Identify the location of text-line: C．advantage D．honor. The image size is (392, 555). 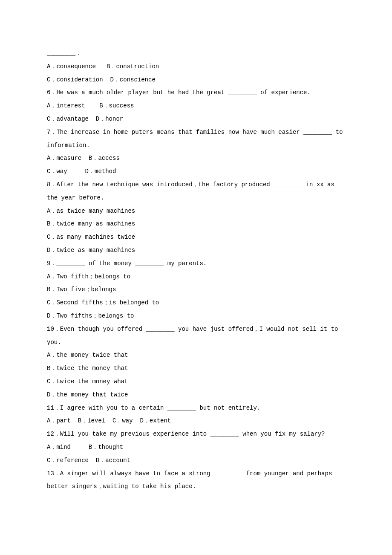
(196, 119).